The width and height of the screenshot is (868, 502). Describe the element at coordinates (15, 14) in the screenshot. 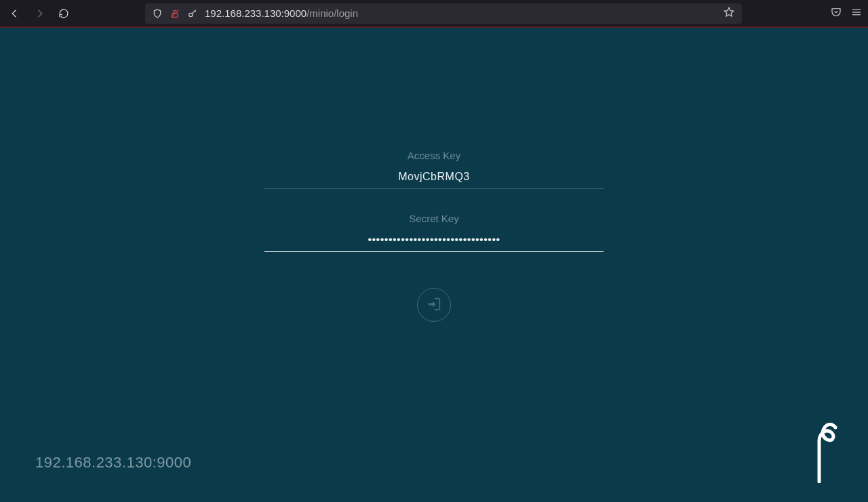

I see `back-button` at that location.